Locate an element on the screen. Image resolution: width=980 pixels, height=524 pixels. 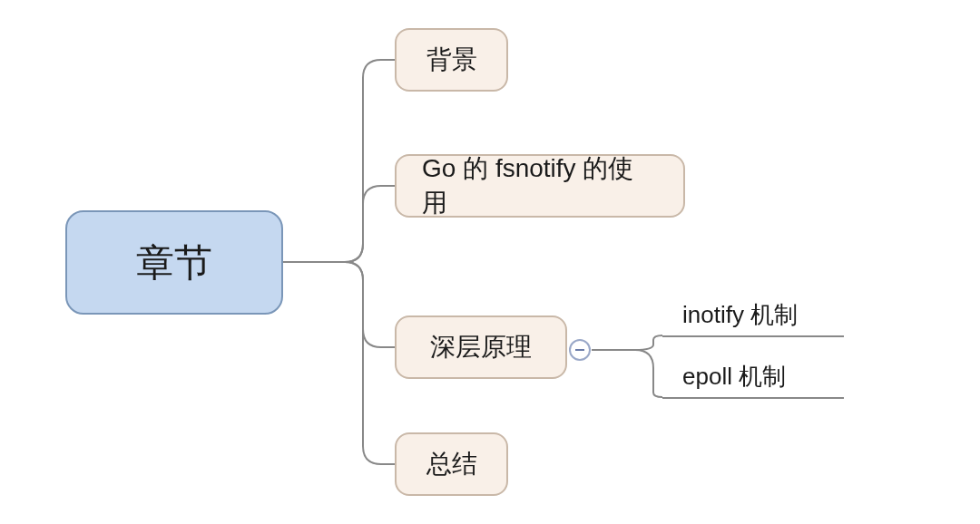
child-node-summary: 总结 is located at coordinates (452, 464).